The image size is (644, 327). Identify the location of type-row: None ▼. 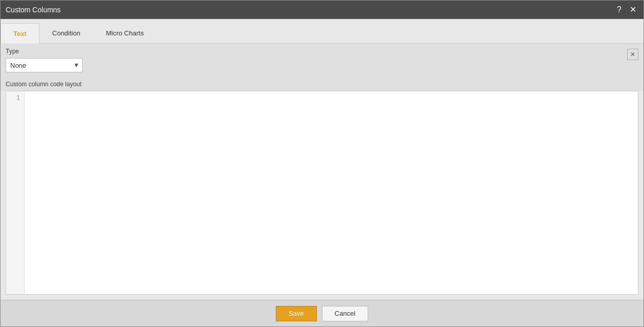
(322, 65).